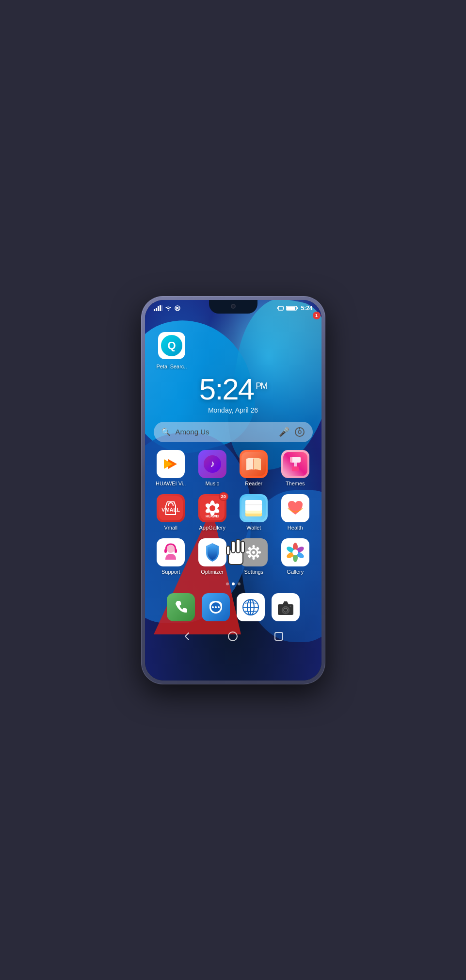 The width and height of the screenshot is (466, 980). What do you see at coordinates (300, 432) in the screenshot?
I see `camera-search-icon` at bounding box center [300, 432].